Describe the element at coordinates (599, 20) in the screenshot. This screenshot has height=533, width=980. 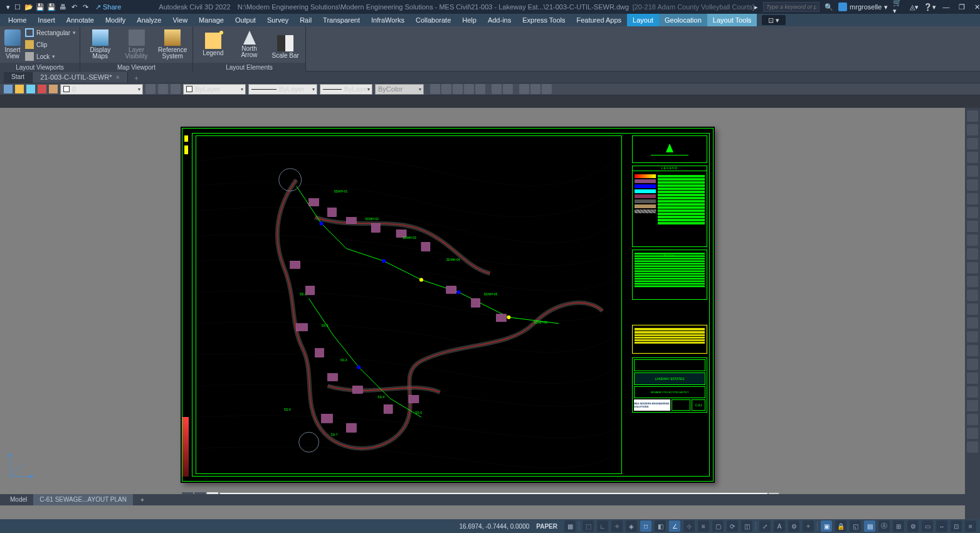
I see `menu-featured: Featured Apps` at that location.